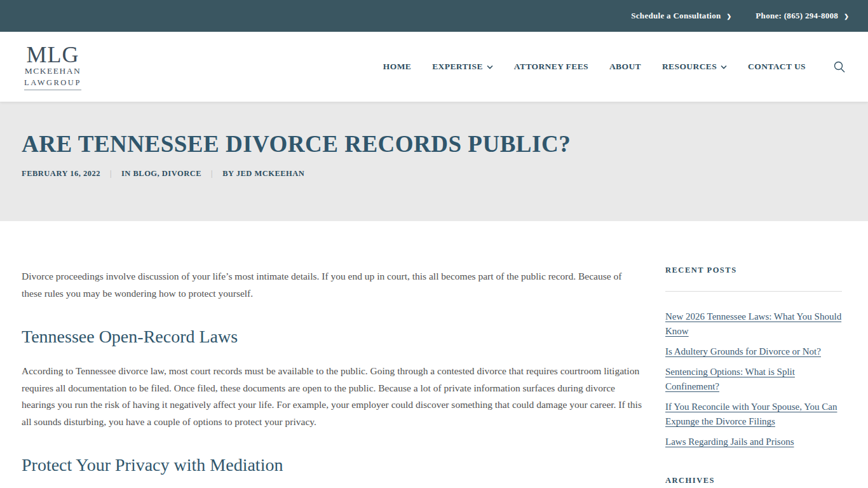 Image resolution: width=868 pixels, height=488 pixels. I want to click on logo-initials: MLG, so click(53, 55).